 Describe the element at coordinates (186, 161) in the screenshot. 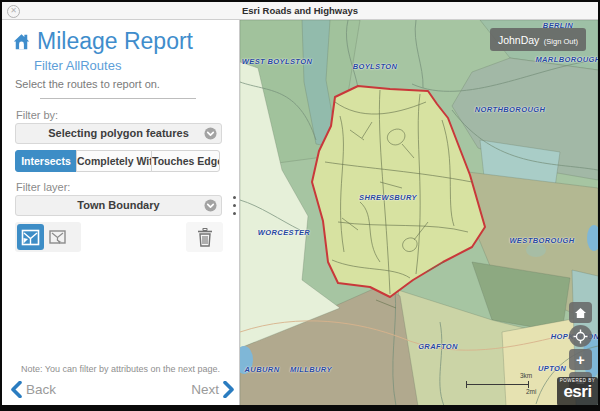

I see `touches-edge-button: Touches Edge` at that location.